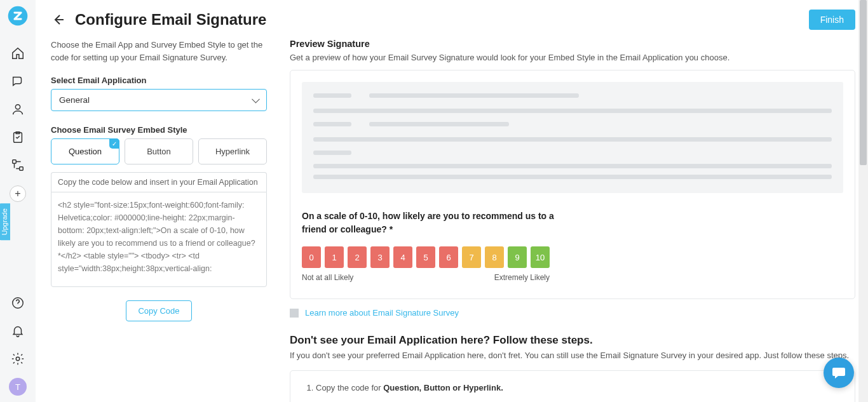  Describe the element at coordinates (573, 386) in the screenshot. I see `steps-card: Copy the code for Question, Button or Hy…` at that location.